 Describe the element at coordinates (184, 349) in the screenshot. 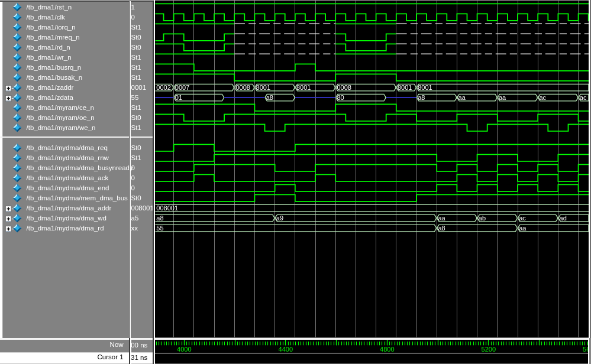

I see `svg-text: 4000` at that location.